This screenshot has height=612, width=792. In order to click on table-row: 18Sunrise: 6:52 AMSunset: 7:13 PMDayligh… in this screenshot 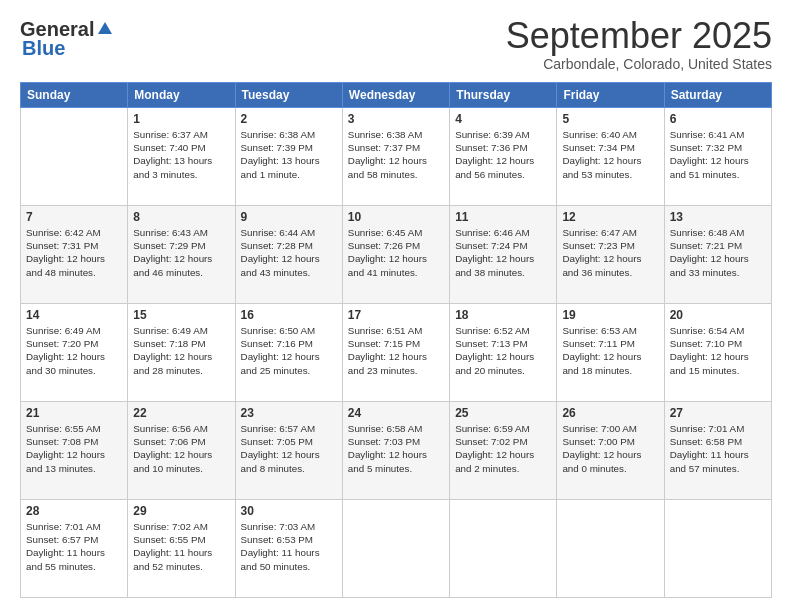, I will do `click(504, 353)`.